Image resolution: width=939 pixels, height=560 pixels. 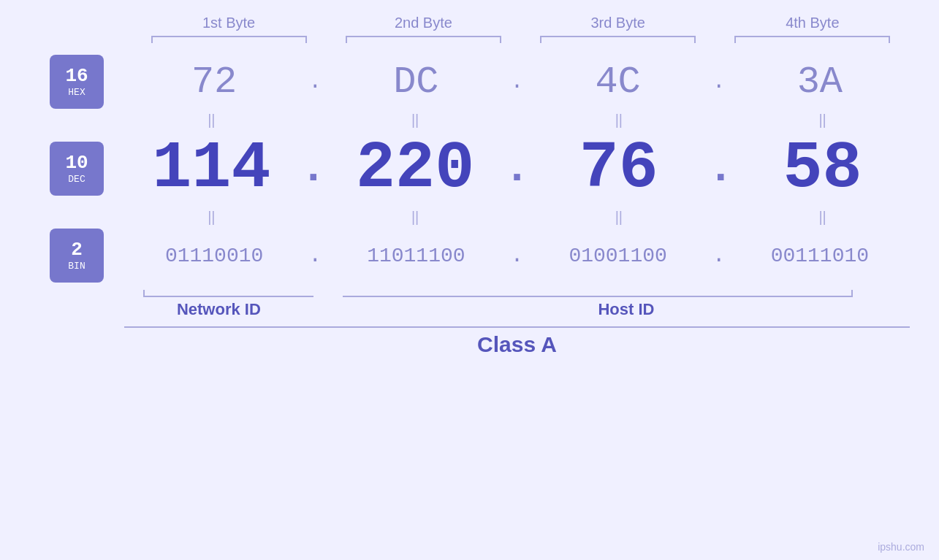 I want to click on hex-byte-4: 3A, so click(x=820, y=82).